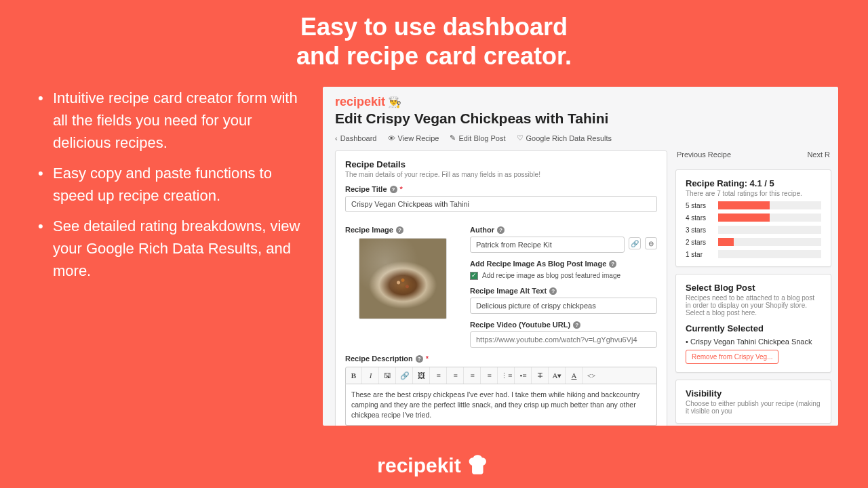  I want to click on section-heading: Select Blog Post, so click(753, 287).